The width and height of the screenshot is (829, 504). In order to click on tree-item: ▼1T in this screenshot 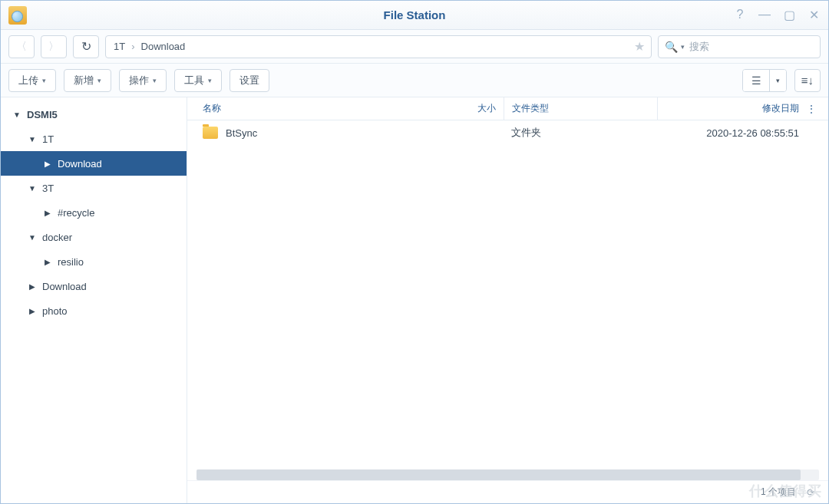, I will do `click(94, 139)`.